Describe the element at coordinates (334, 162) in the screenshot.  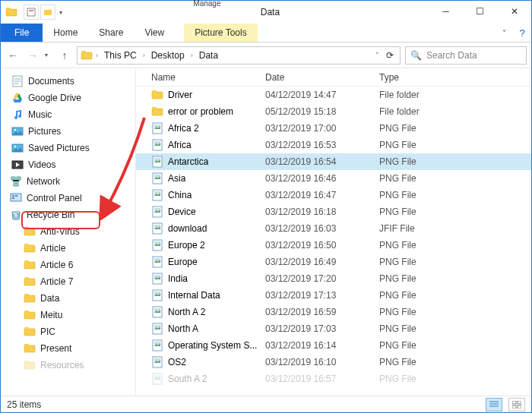
I see `file-row: Antarctica03/12/2019 16:54PNG File` at that location.